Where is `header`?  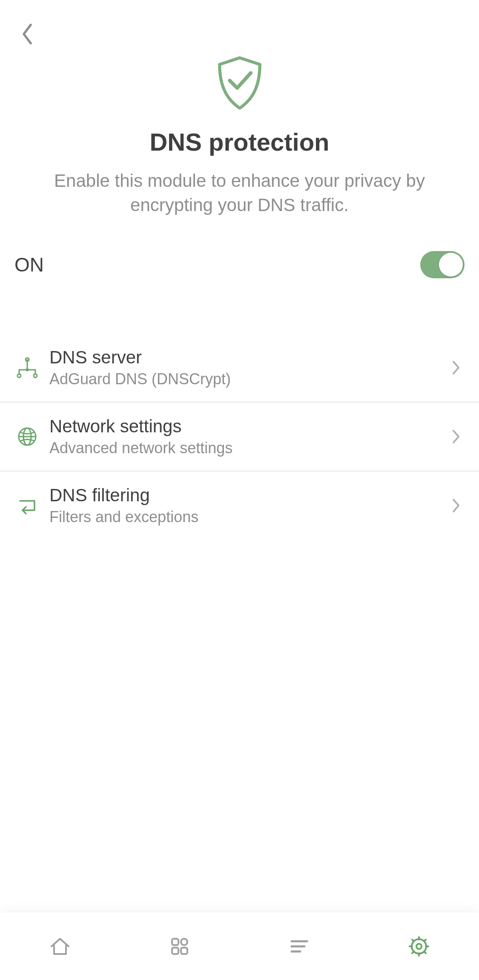 header is located at coordinates (239, 21).